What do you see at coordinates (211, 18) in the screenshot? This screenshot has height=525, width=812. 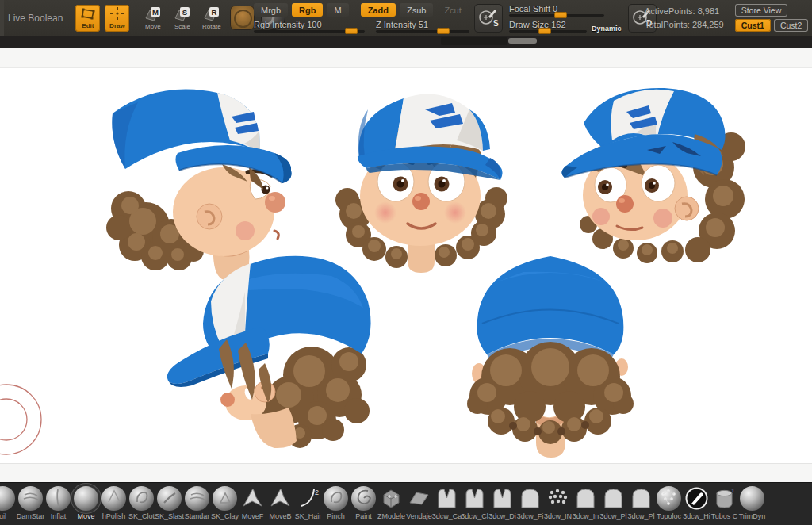 I see `rotate-button: R Rotate` at bounding box center [211, 18].